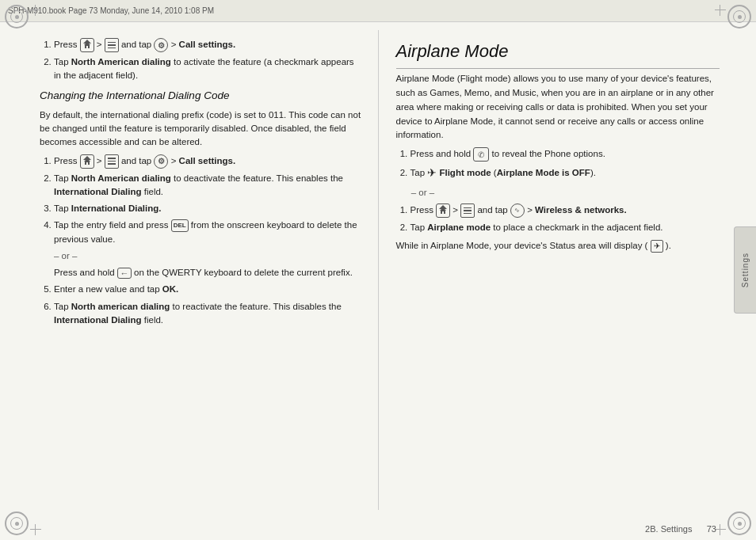  Describe the element at coordinates (566, 219) in the screenshot. I see `airplane-steps-b: Press > and tap ∿ > Wireless & networks.…` at that location.